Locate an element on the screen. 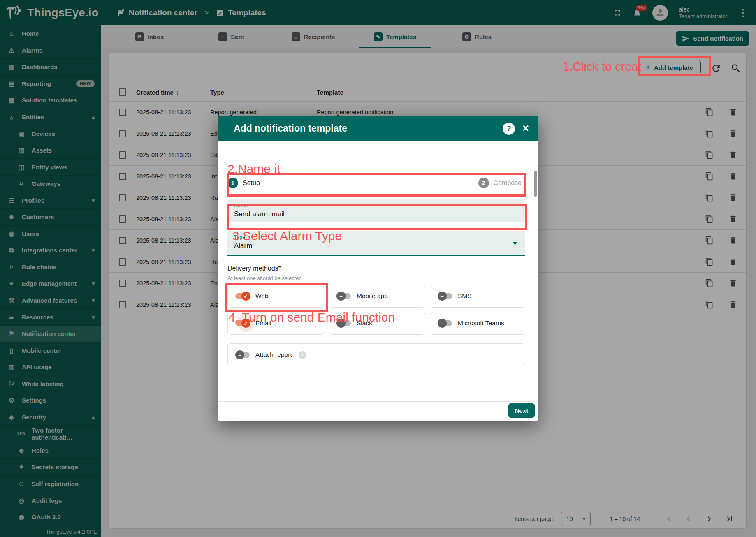 The height and width of the screenshot is (537, 756). annotation-step1-rect is located at coordinates (675, 66).